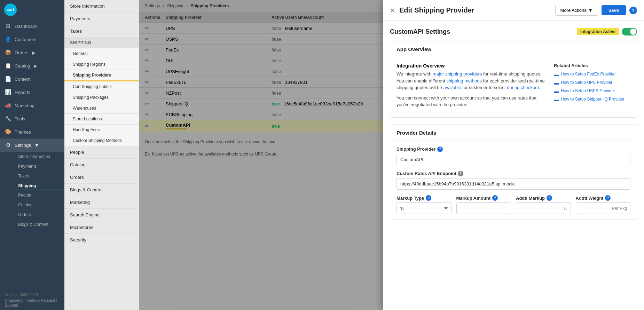 This screenshot has height=310, width=644. What do you see at coordinates (513, 32) in the screenshot?
I see `settings-title-row: CustomAPI Settings Integration Active` at bounding box center [513, 32].